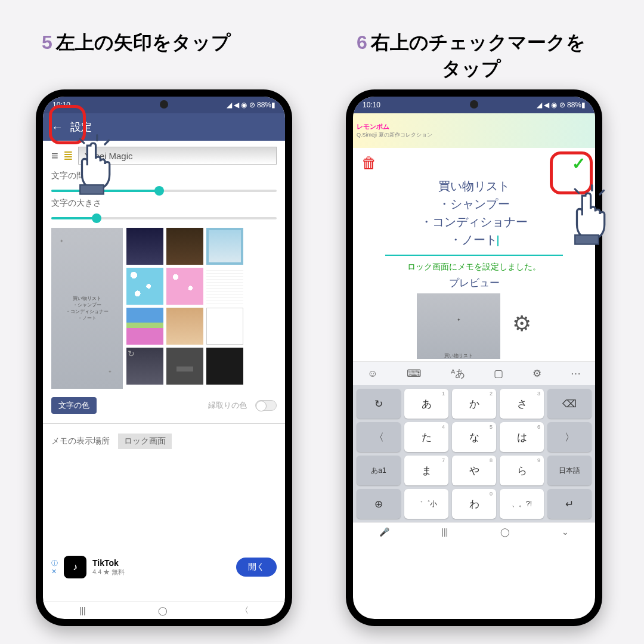  Describe the element at coordinates (164, 191) in the screenshot. I see `spacing-slider` at that location.